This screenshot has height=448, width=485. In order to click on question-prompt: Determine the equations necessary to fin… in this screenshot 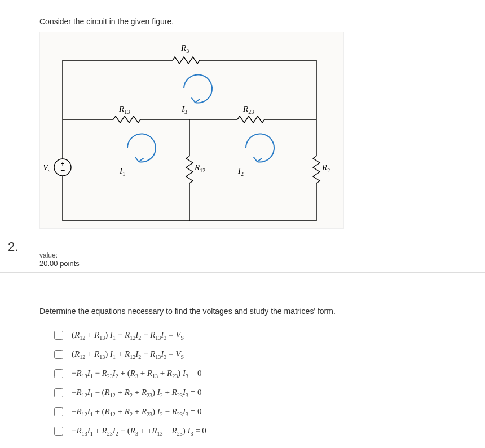, I will do `click(257, 311)`.